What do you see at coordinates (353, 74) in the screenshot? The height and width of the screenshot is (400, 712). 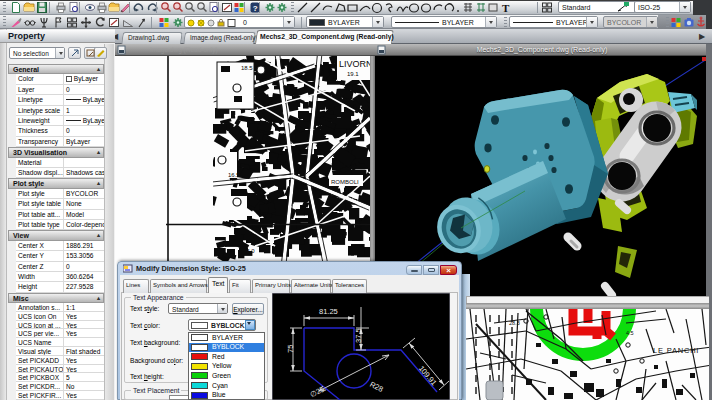 I see `svg-text: 19.1` at bounding box center [353, 74].